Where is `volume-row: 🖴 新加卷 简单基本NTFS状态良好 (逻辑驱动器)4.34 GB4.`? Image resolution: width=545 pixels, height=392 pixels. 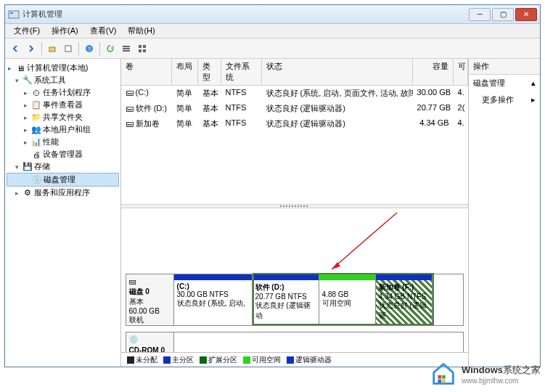 volume-row: 🖴 新加卷 简单基本NTFS状态良好 (逻辑驱动器)4.34 GB4. is located at coordinates (295, 123).